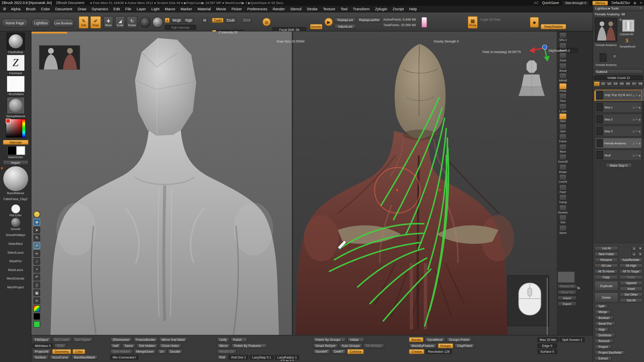  Describe the element at coordinates (563, 189) in the screenshot. I see `right-shelf-button: PolyF` at that location.